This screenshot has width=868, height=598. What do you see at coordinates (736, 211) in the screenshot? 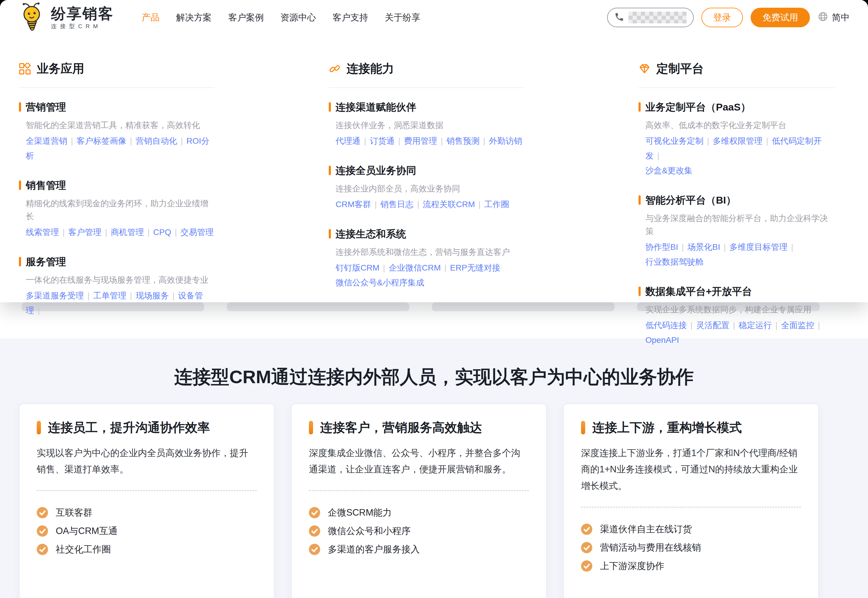
I see `mega-column: 定制平台业务定制平台（PaaS）高效率、低成本的数字化业务定制平台可视化业务定制…` at bounding box center [736, 211].